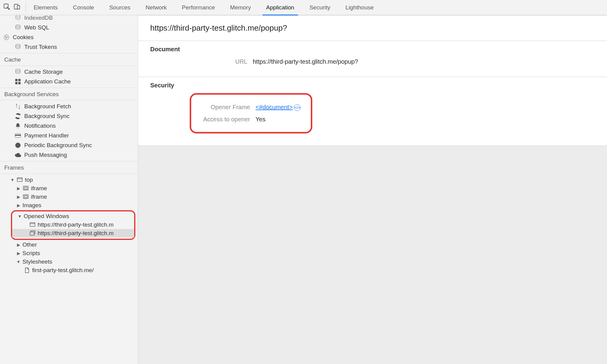 The height and width of the screenshot is (364, 607). I want to click on sidebar-item-cachestorage: Cache Storage, so click(69, 72).